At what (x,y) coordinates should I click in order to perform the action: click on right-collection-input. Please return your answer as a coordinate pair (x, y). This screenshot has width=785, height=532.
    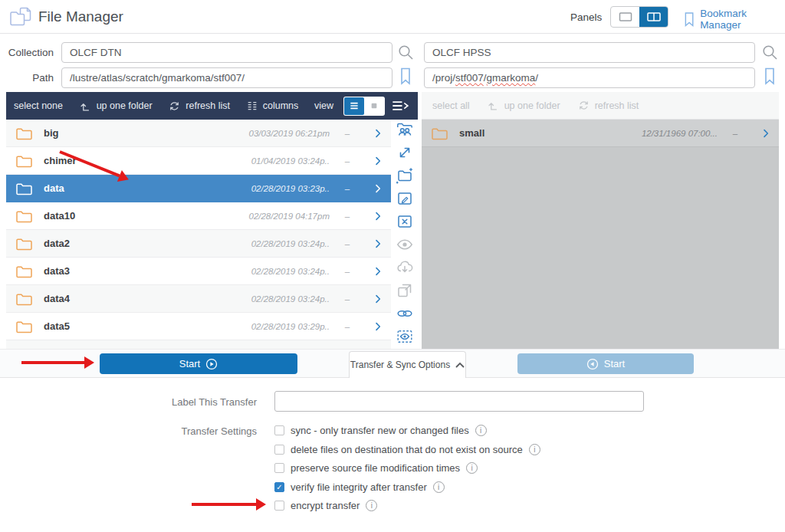
    Looking at the image, I should click on (590, 52).